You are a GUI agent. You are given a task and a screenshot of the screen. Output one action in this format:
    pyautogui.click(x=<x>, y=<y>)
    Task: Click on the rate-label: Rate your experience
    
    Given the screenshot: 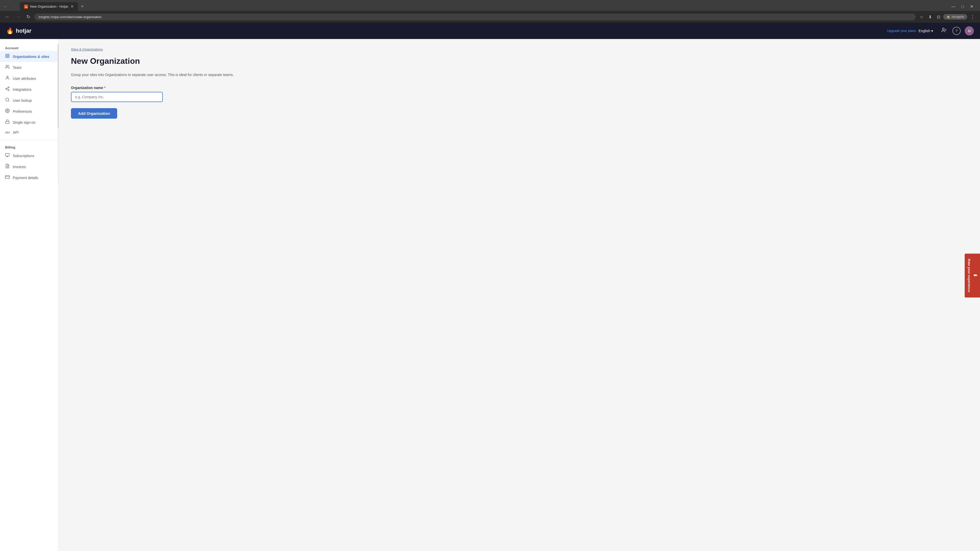 What is the action you would take?
    pyautogui.click(x=969, y=275)
    